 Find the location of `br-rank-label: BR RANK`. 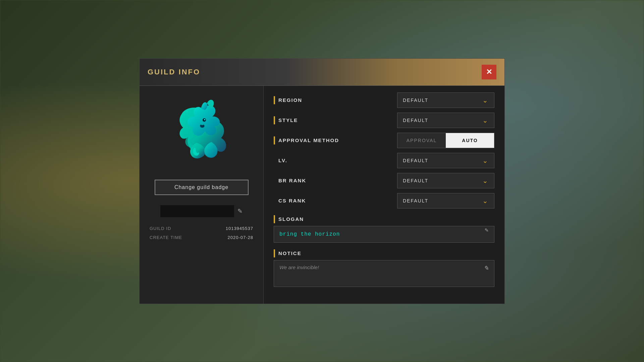

br-rank-label: BR RANK is located at coordinates (290, 180).